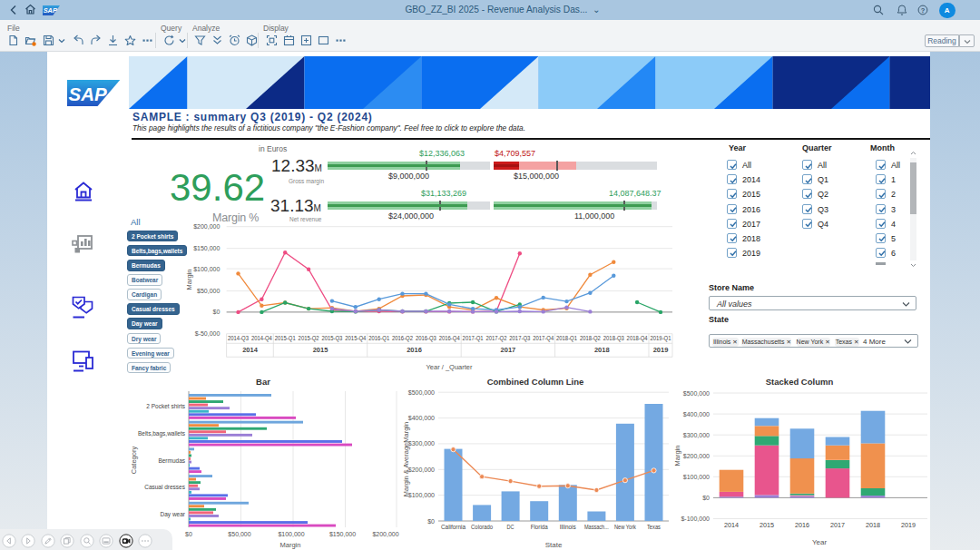  What do you see at coordinates (800, 381) in the screenshot?
I see `svg-text: Stacked Column` at bounding box center [800, 381].